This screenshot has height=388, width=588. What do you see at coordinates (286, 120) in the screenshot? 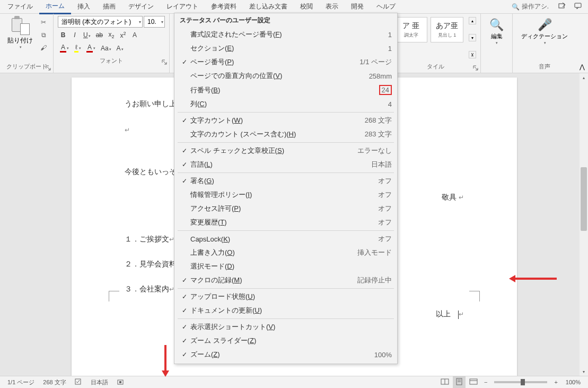
I see `menu-item: ✓文字カウント(W)268 文字` at bounding box center [286, 120].